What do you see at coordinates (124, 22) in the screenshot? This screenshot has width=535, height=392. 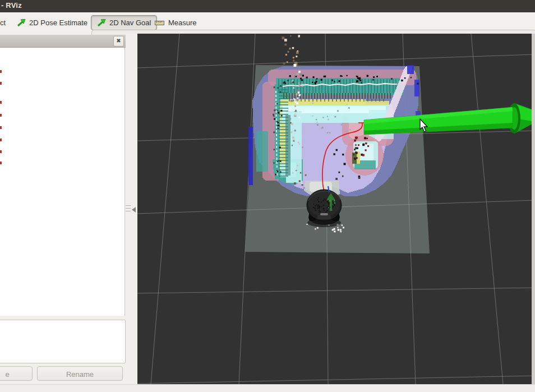 I see `tool-button-2d-nav-goal: 2D Nav Goal` at bounding box center [124, 22].